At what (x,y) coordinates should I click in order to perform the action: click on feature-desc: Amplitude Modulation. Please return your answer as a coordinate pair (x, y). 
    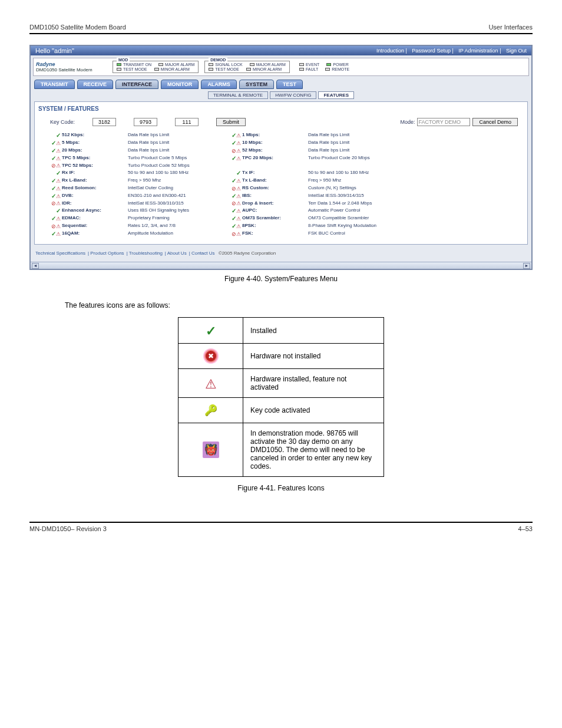
    Looking at the image, I should click on (178, 233).